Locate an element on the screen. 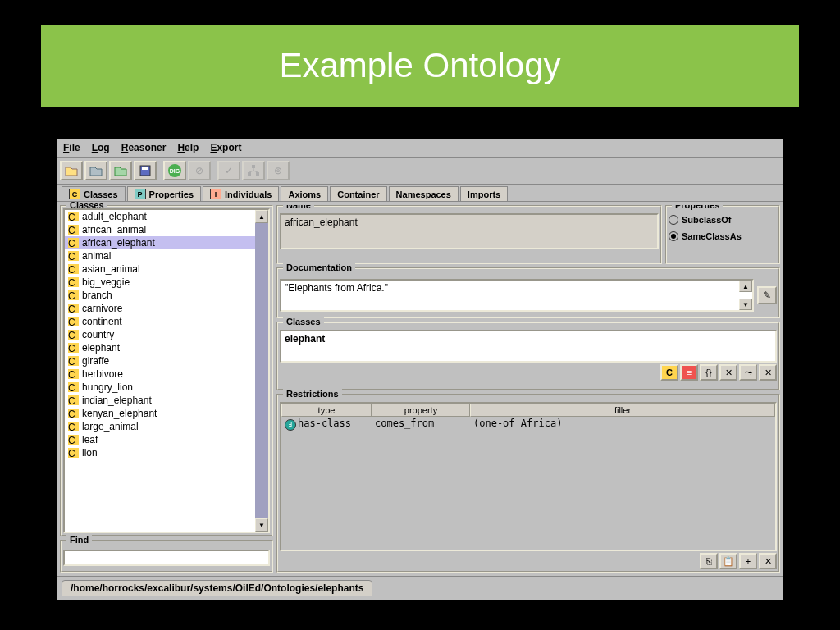 This screenshot has height=630, width=840. class-item-label: lion is located at coordinates (90, 453).